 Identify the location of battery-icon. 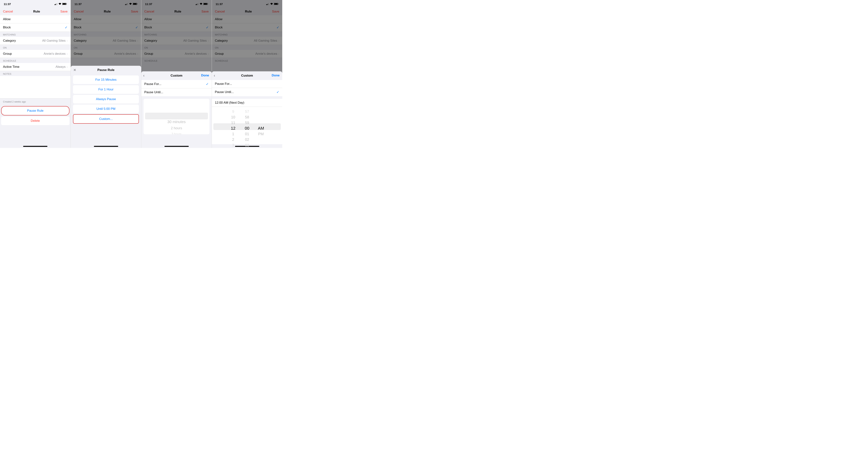
(64, 4).